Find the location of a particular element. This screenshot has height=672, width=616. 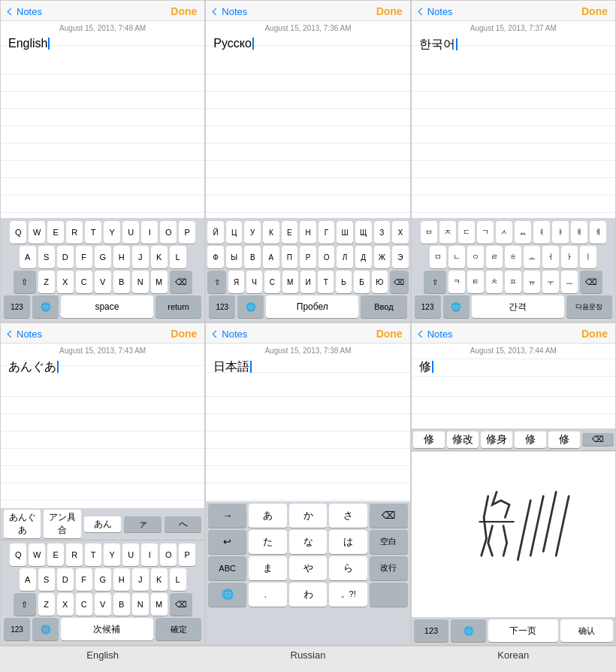

key-ь: Ь is located at coordinates (344, 282).